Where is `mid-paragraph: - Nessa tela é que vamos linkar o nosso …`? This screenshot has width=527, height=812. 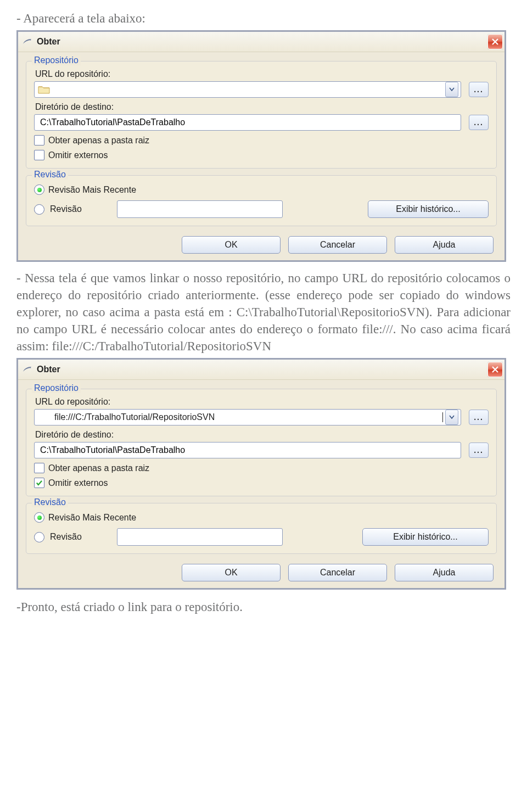 mid-paragraph: - Nessa tela é que vamos linkar o nosso … is located at coordinates (264, 312).